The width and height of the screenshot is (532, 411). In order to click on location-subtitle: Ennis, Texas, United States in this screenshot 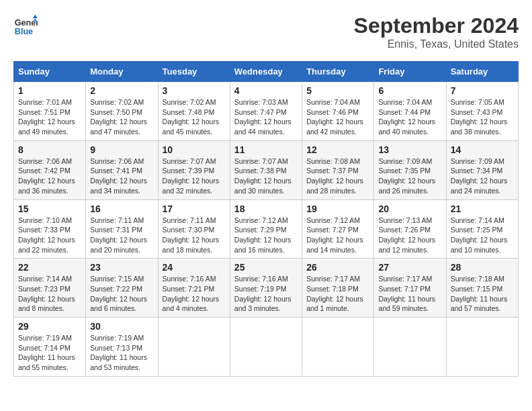, I will do `click(437, 44)`.